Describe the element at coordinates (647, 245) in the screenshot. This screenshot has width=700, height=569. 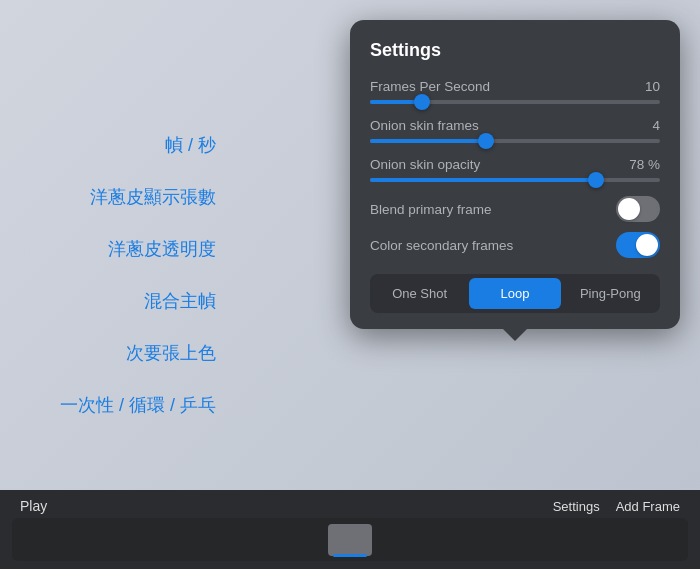
I see `color-secondary-knob` at that location.